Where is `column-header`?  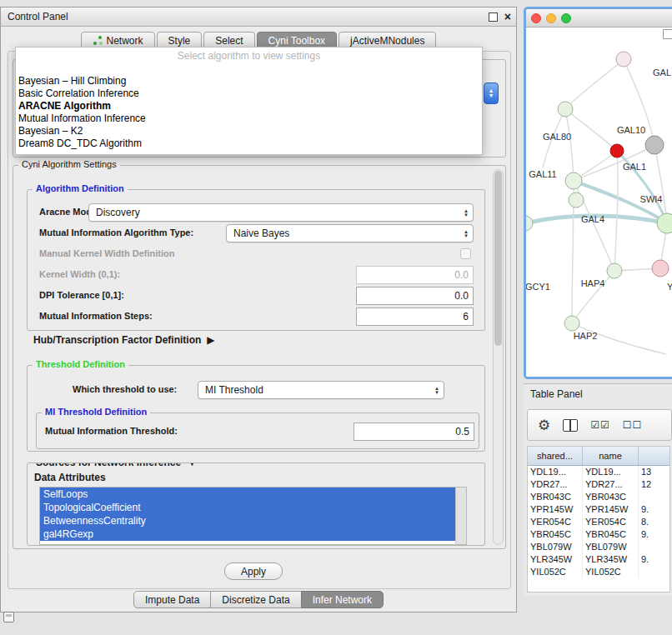 column-header is located at coordinates (654, 456).